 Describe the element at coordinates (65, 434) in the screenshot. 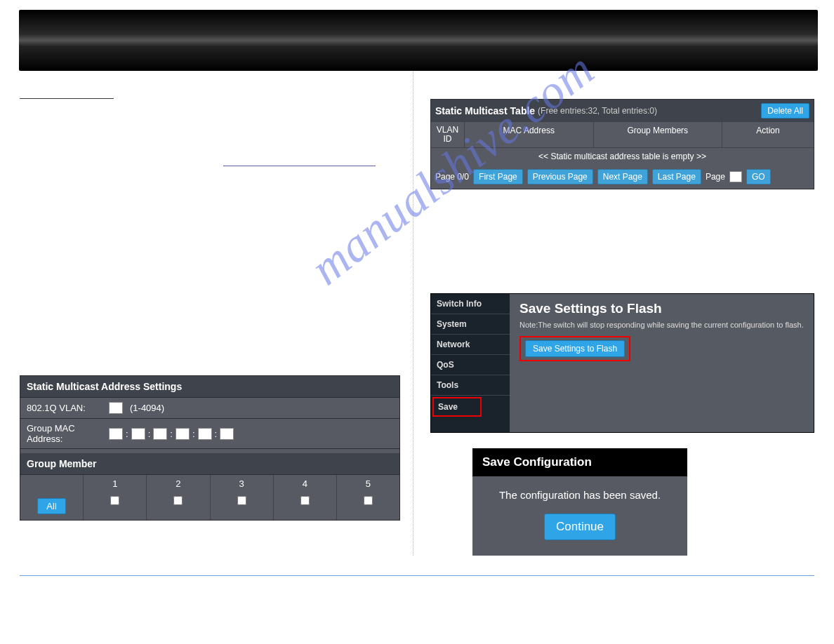

I see `mac-label: Group MAC Address:` at that location.